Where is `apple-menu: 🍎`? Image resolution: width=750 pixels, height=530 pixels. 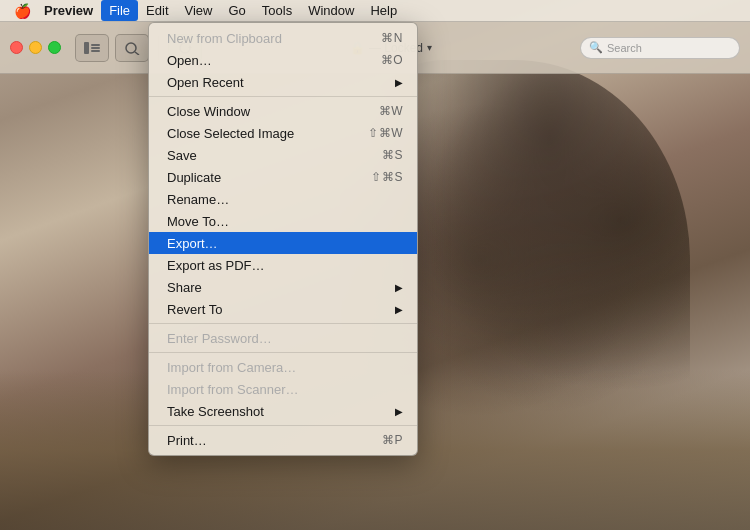 apple-menu: 🍎 is located at coordinates (22, 11).